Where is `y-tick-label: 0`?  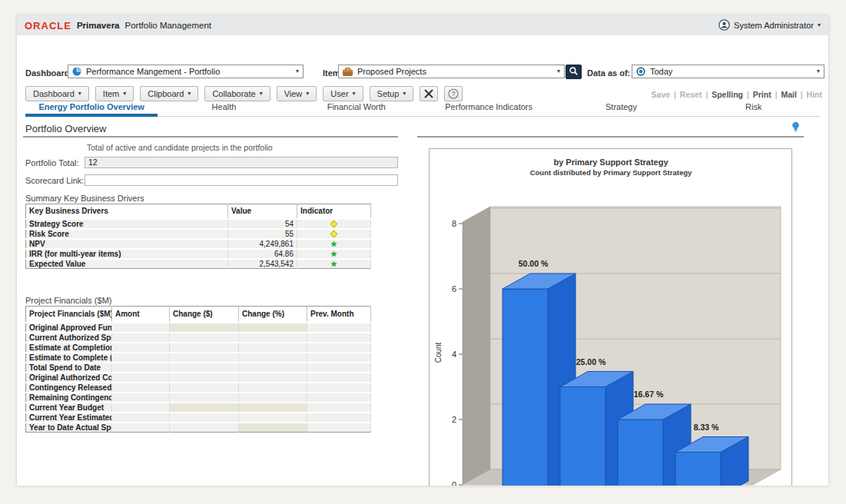
y-tick-label: 0 is located at coordinates (454, 483).